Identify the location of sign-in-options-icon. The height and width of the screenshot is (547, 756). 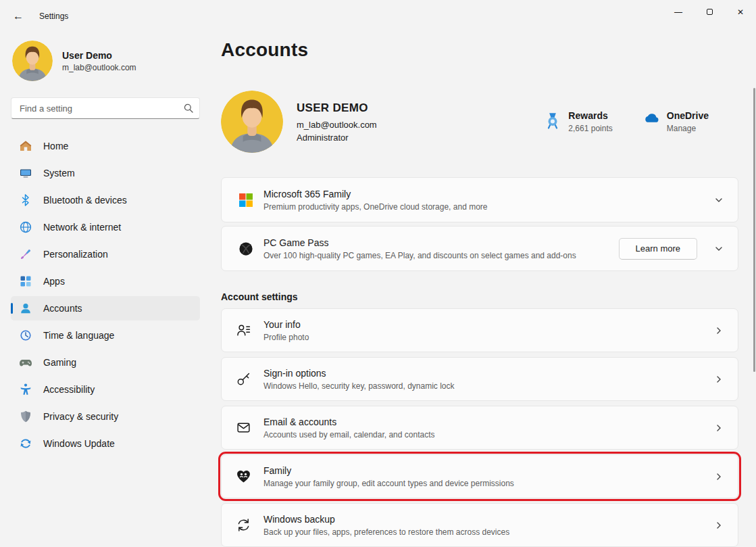
(243, 379).